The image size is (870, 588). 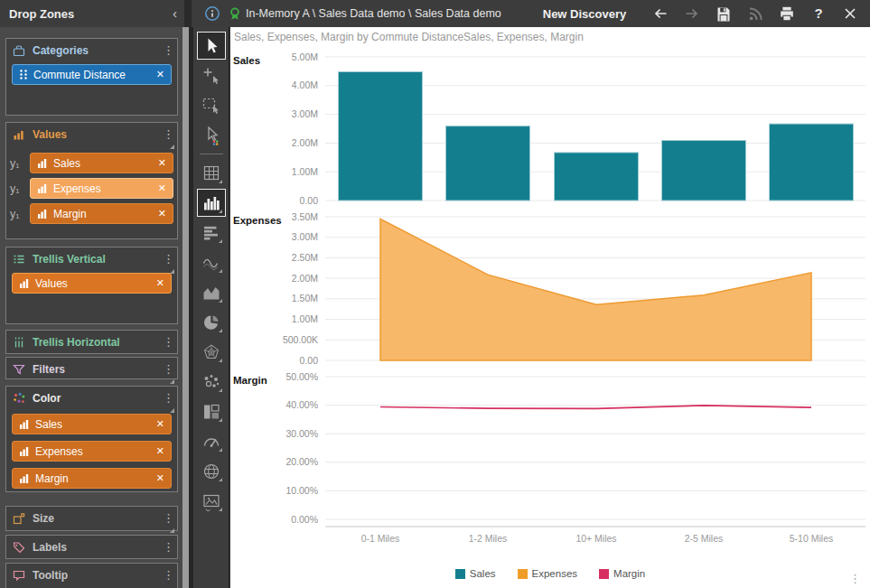 I want to click on image-chart-icon, so click(x=211, y=501).